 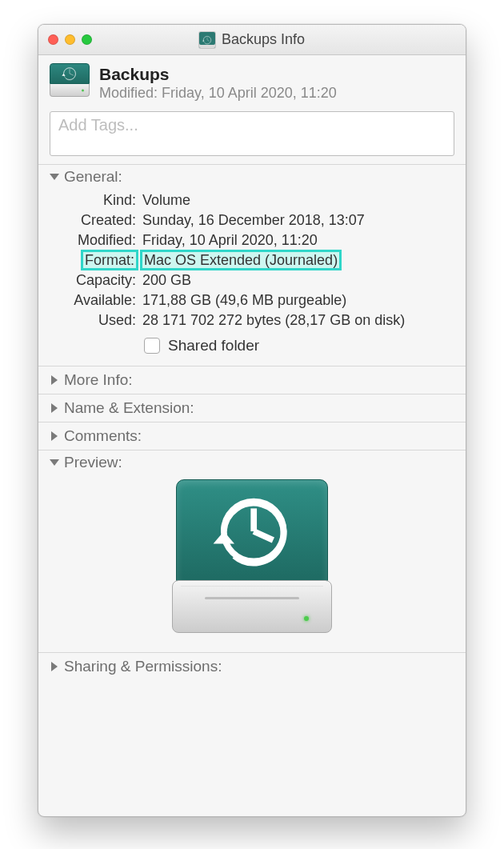 I want to click on zoom-icon, so click(x=86, y=40).